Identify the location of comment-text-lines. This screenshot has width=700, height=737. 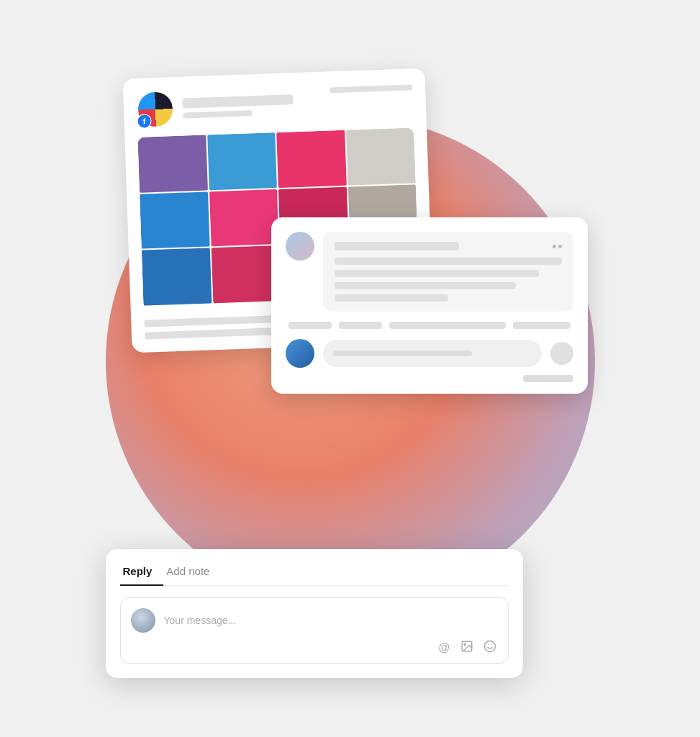
(448, 279).